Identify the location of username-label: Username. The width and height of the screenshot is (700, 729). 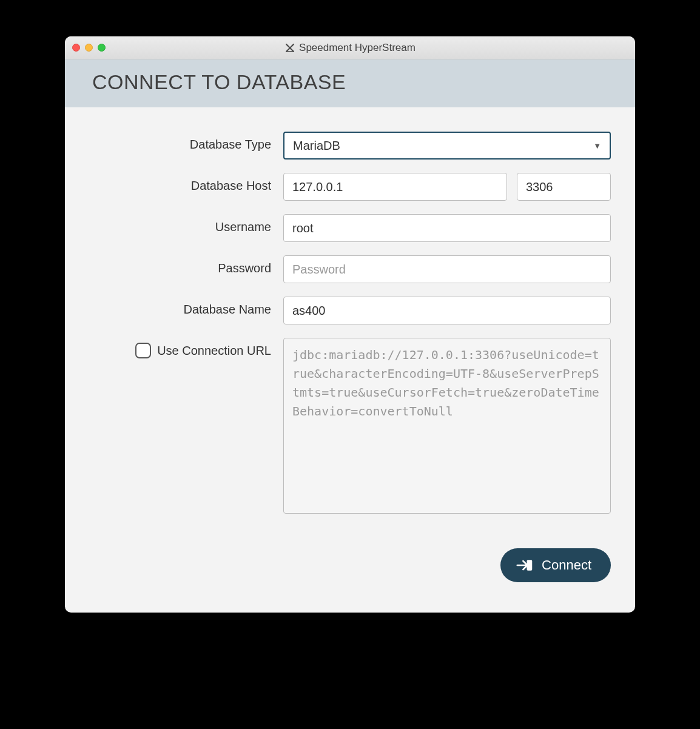
(243, 227).